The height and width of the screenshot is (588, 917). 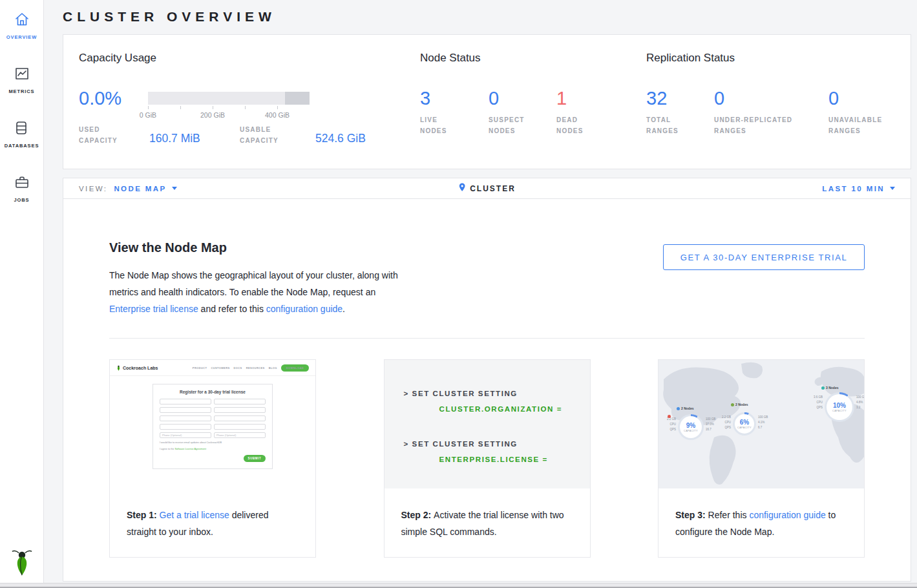 What do you see at coordinates (195, 515) in the screenshot?
I see `get-trial-license-link: Get a trial license` at bounding box center [195, 515].